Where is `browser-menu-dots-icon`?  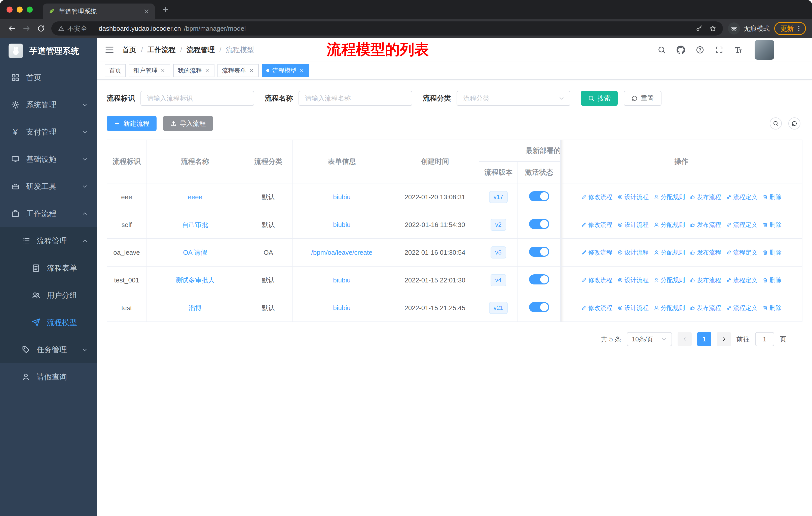
browser-menu-dots-icon is located at coordinates (799, 28).